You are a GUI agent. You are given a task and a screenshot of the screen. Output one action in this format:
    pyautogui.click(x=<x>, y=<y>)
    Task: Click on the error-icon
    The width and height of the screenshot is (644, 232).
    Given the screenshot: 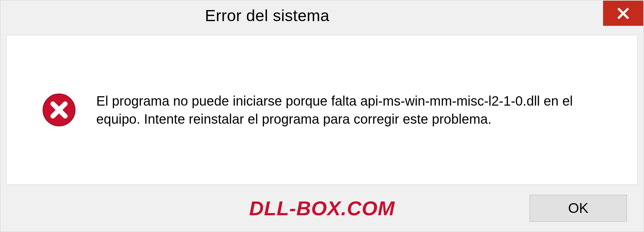 What is the action you would take?
    pyautogui.click(x=59, y=110)
    